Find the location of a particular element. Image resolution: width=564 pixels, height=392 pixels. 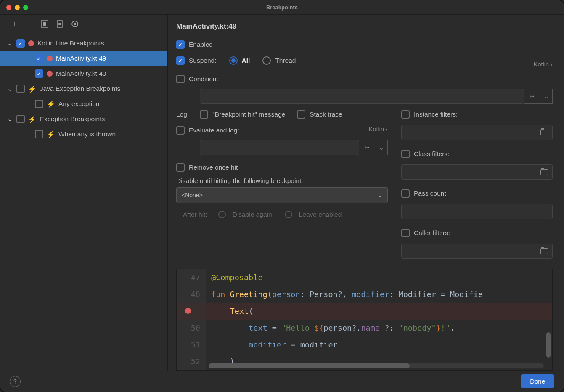

vertical-scrollbar is located at coordinates (548, 345).